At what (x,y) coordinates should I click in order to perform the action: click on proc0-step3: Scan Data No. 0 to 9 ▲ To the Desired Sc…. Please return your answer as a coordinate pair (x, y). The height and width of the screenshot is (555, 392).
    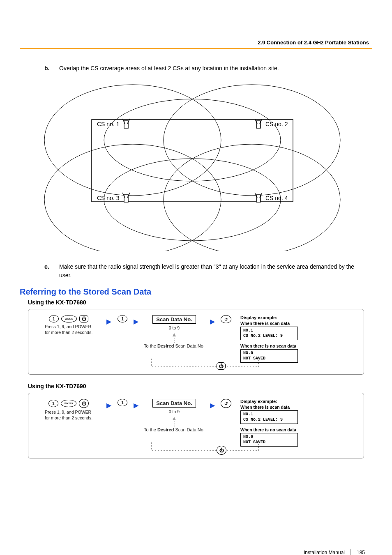
    Looking at the image, I should click on (174, 332).